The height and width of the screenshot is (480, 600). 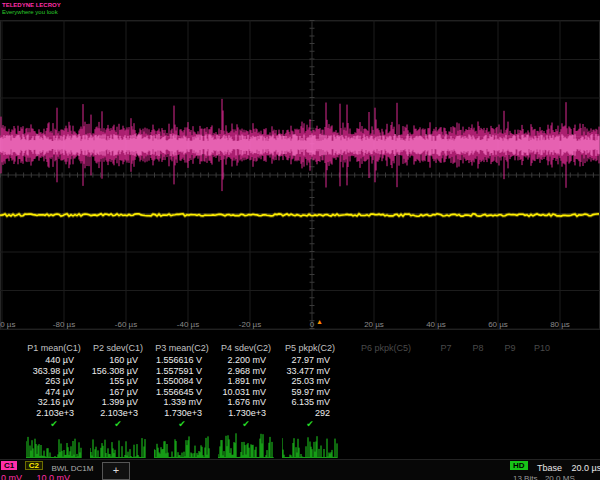 What do you see at coordinates (310, 402) in the screenshot?
I see `measure-value-r5-p5: 6.135 mV` at bounding box center [310, 402].